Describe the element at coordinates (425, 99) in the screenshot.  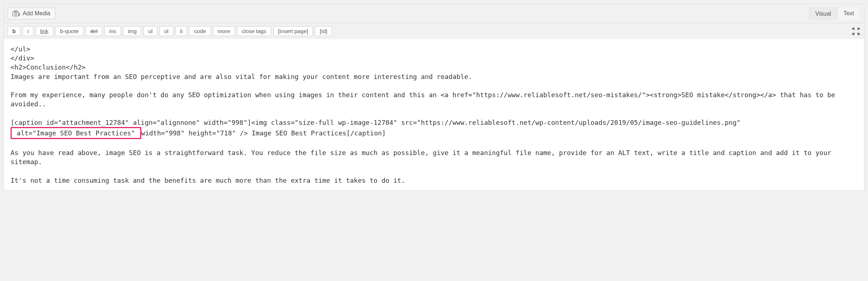
I see `content-line: From my experience, many people don't do…` at that location.